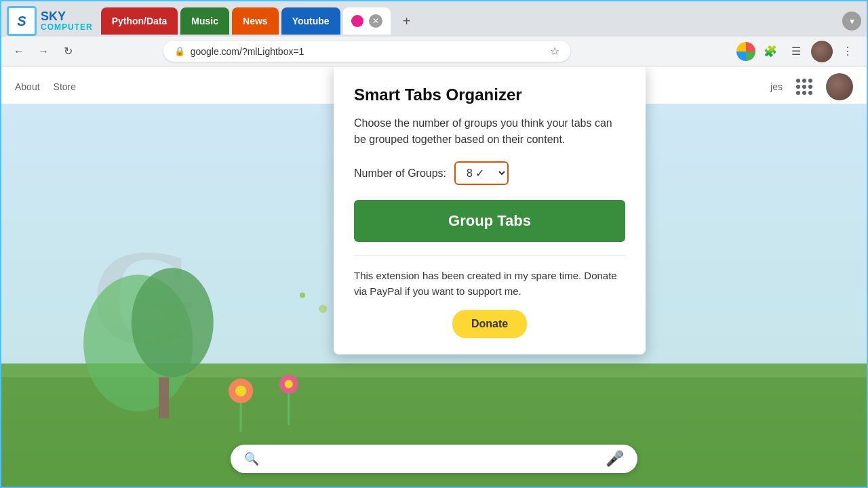  What do you see at coordinates (140, 21) in the screenshot?
I see `tab-python: Python/Data` at bounding box center [140, 21].